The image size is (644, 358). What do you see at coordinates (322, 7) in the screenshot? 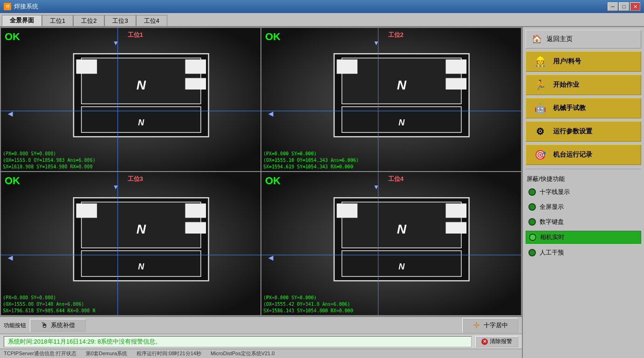
I see `title-bar: 焊 焊接系统 ─ □ ✕` at bounding box center [322, 7].